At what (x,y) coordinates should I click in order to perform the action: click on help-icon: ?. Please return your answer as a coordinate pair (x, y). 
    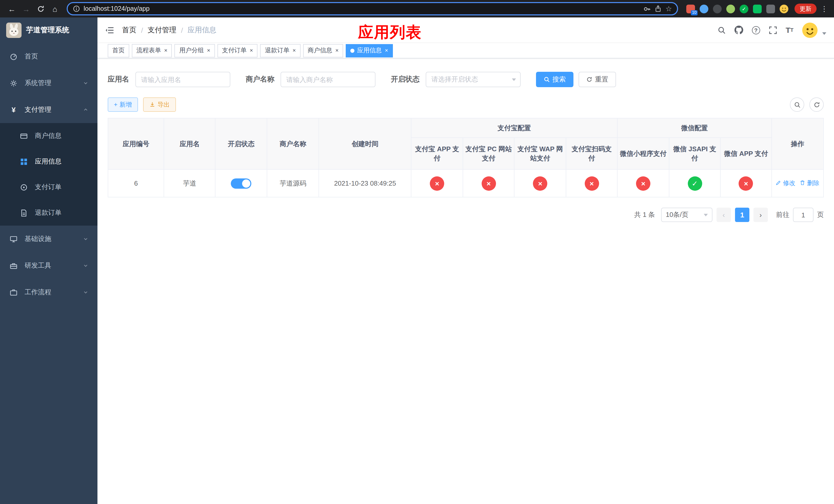
    Looking at the image, I should click on (756, 30).